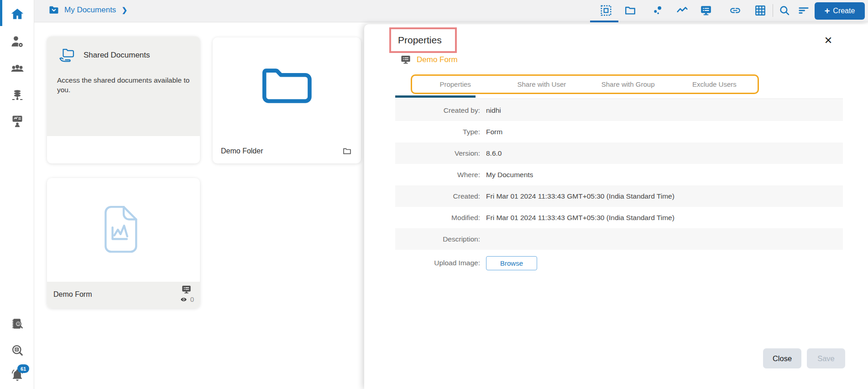  I want to click on plus-icon: +, so click(827, 11).